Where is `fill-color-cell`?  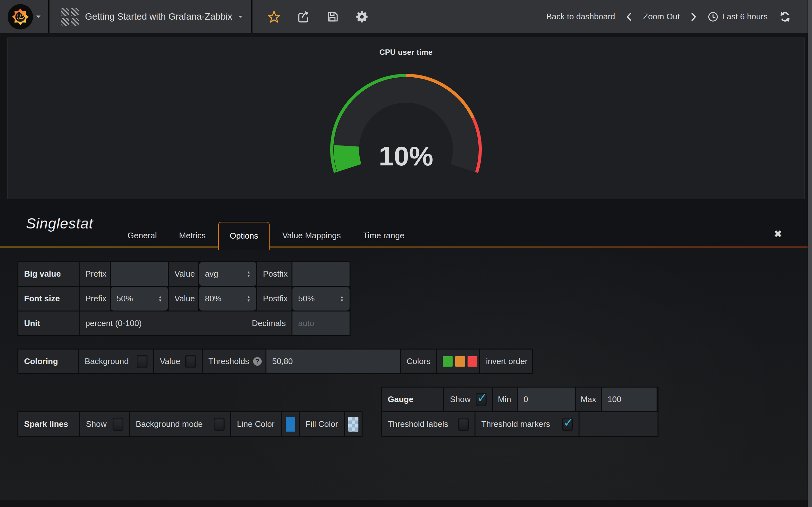 fill-color-cell is located at coordinates (353, 424).